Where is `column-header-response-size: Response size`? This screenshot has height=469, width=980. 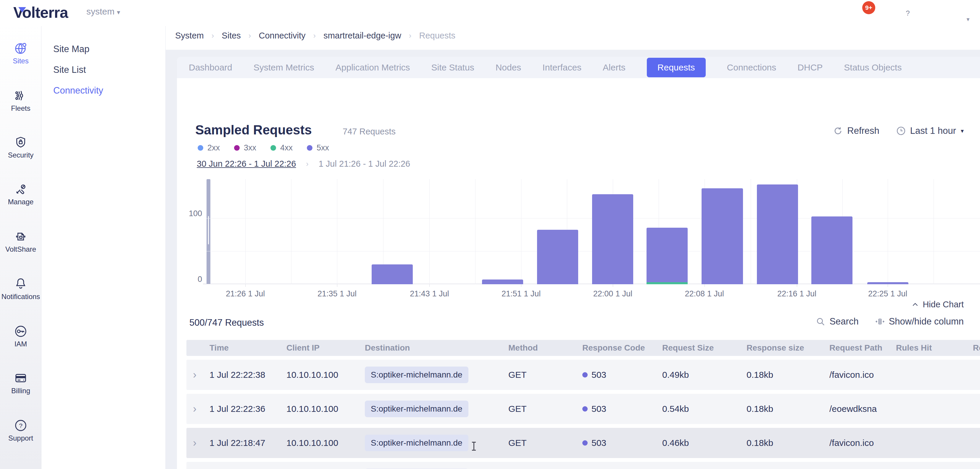
column-header-response-size: Response size is located at coordinates (783, 348).